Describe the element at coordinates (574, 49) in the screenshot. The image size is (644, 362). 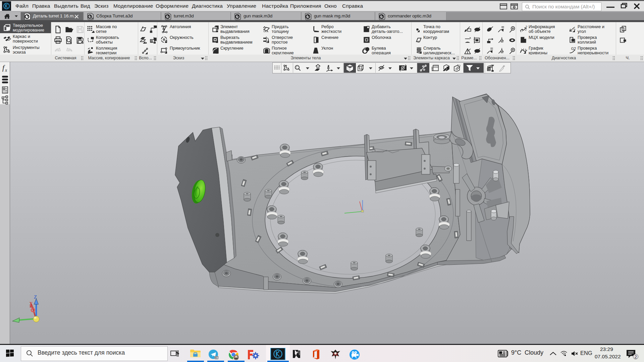
I see `svg-text: G?` at that location.